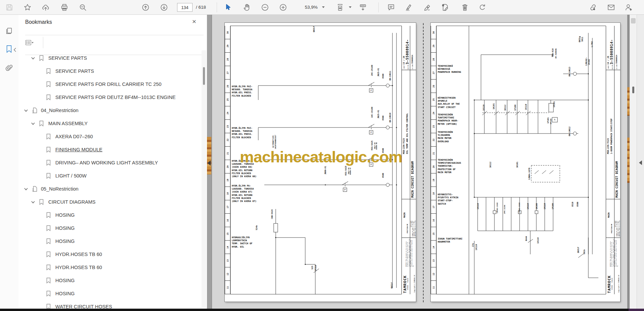  What do you see at coordinates (633, 90) in the screenshot?
I see `scrollbar-position-marker` at bounding box center [633, 90].